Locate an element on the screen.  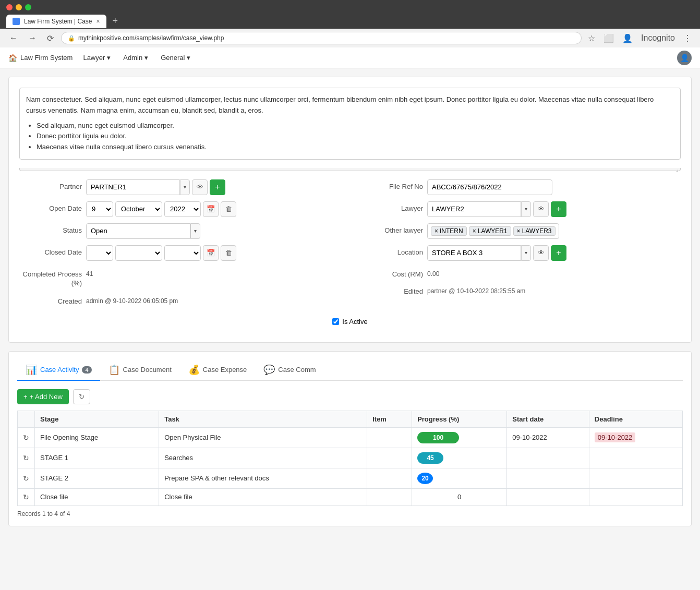
tab-case-comm: 💬 Case Comm is located at coordinates (289, 370).